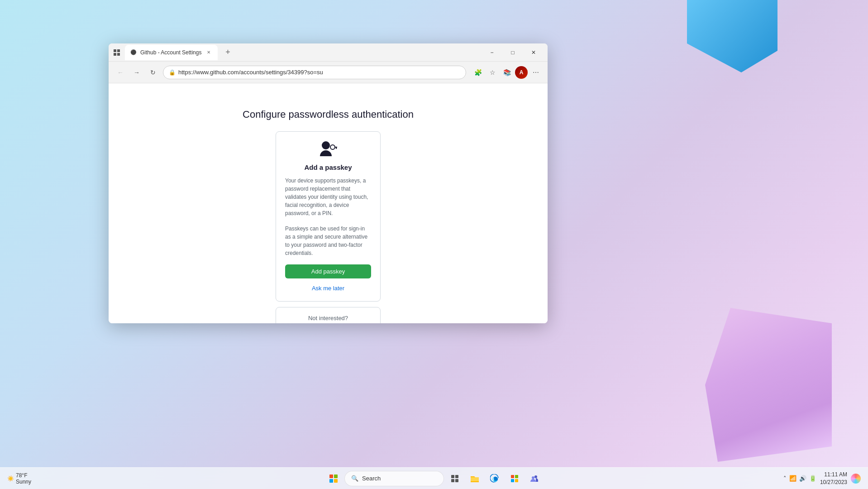  I want to click on collections-icon: 📚, so click(507, 72).